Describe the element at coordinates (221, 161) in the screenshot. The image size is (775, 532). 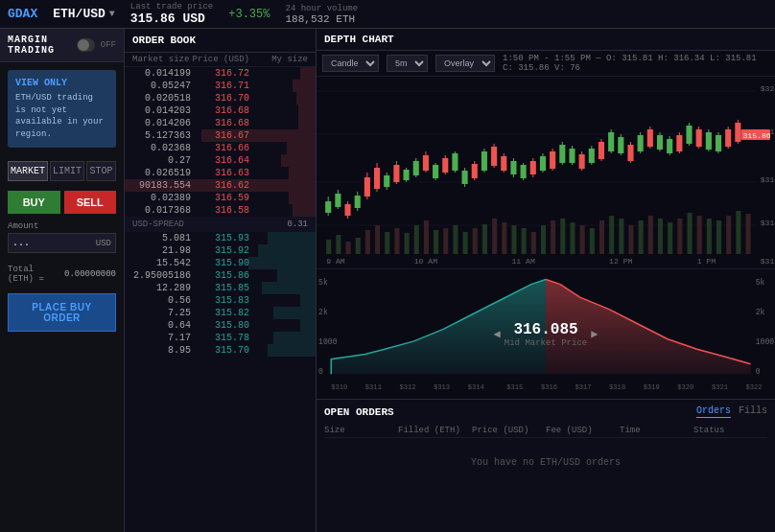
I see `ask-row: 0.27 316.64` at that location.